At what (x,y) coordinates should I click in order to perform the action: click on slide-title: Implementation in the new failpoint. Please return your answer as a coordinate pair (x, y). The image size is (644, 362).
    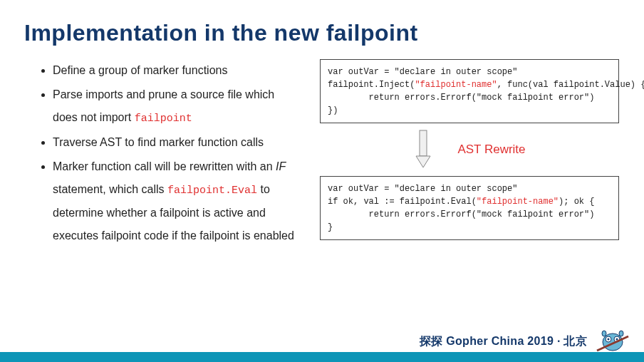
    Looking at the image, I should click on (322, 23).